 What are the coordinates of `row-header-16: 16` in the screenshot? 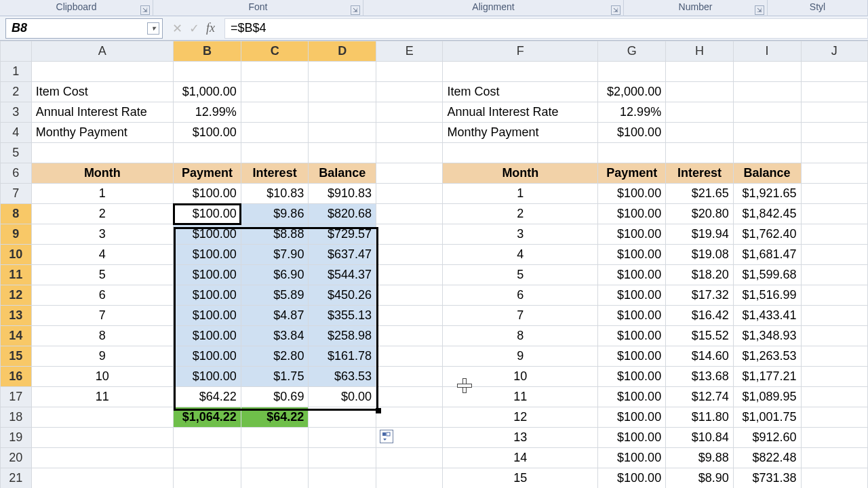 It's located at (16, 377).